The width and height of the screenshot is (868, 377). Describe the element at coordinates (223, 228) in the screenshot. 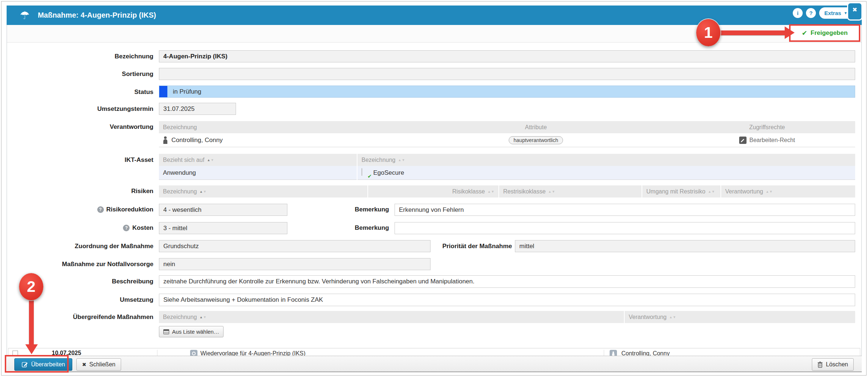

I see `kosten-input: 3 - mittel` at that location.